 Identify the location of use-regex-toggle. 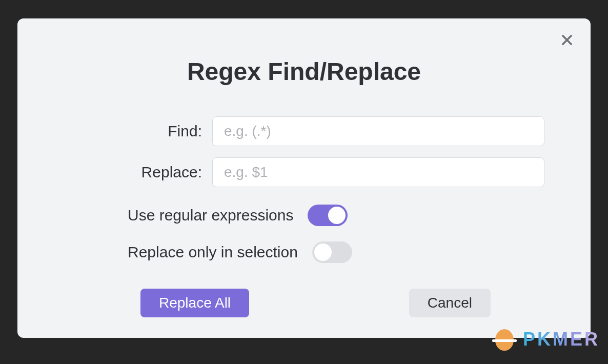
(328, 215).